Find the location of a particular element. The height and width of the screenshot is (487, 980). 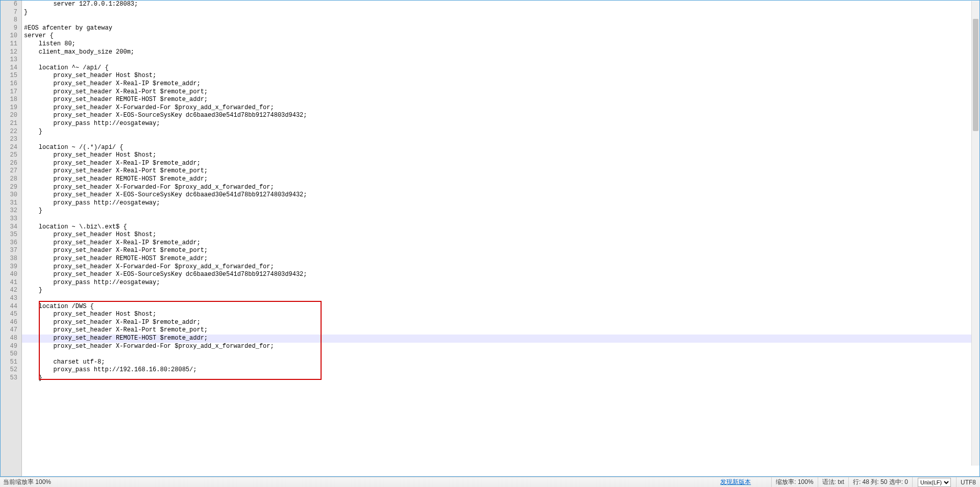

line-number: 35 is located at coordinates (11, 235).